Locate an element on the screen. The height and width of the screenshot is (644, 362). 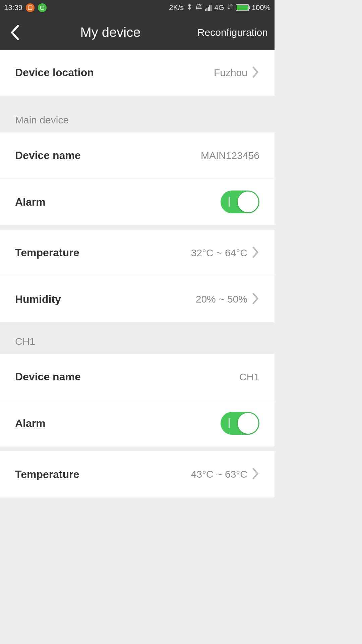
data-arrows-icon is located at coordinates (230, 8).